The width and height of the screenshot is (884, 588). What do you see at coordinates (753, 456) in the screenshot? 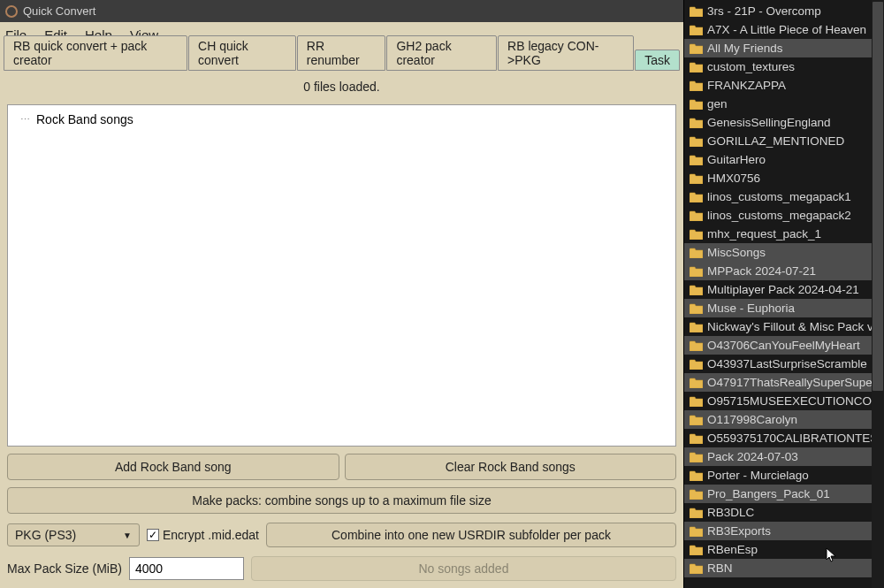
I see `folder-label: Pack 2024-07-03` at bounding box center [753, 456].